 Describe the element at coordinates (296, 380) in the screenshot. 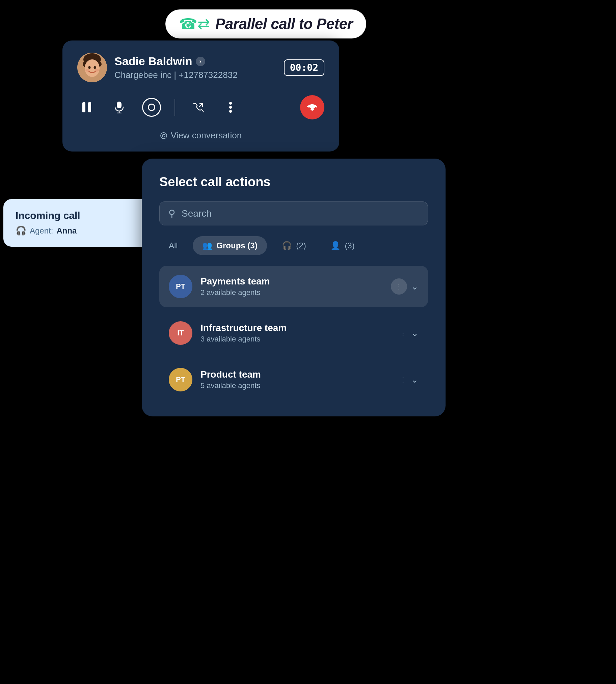

I see `product-team-info: Product team 5 available agents` at that location.